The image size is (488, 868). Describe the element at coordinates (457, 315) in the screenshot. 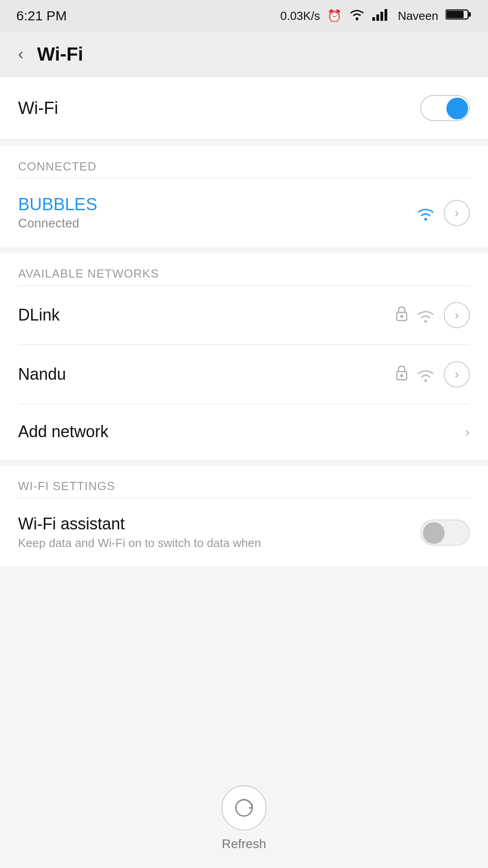

I see `dlink-chevron: ›` at that location.